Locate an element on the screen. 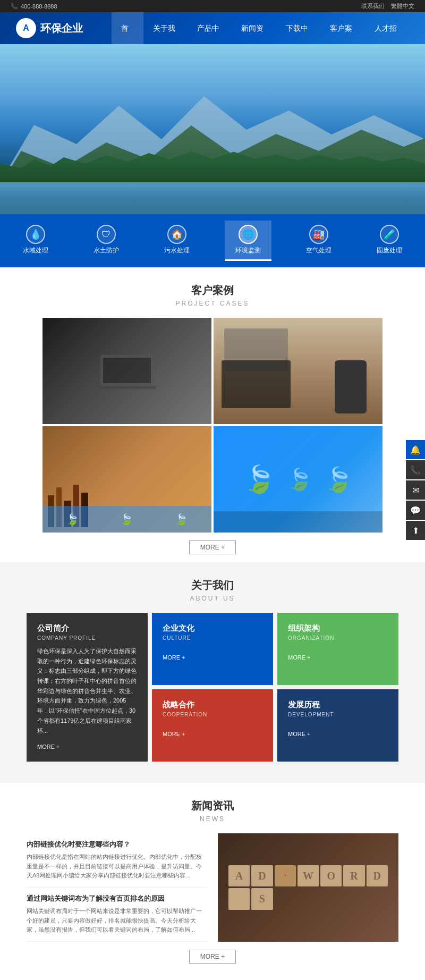  project-cases-title: 客户案例 PROJECT CASES is located at coordinates (212, 292).